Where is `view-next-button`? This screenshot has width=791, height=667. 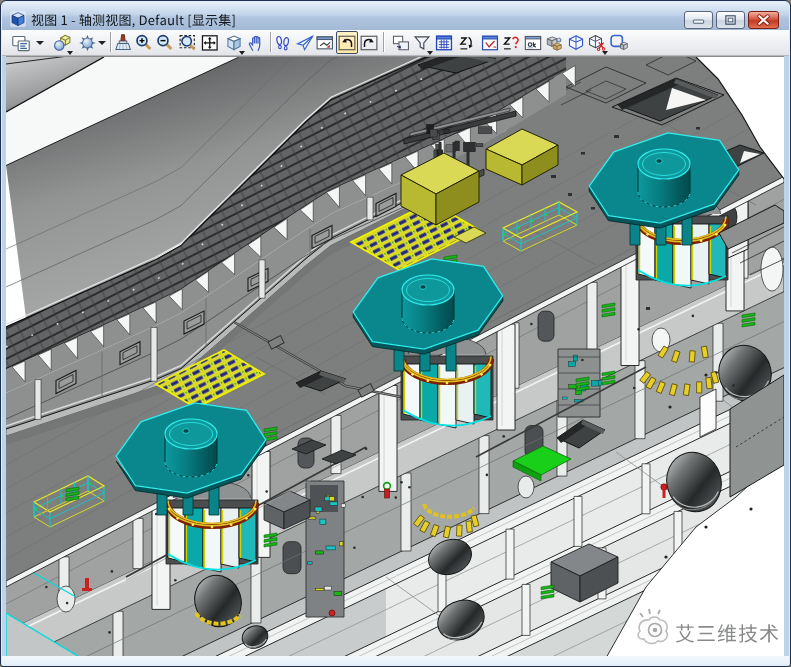 view-next-button is located at coordinates (369, 42).